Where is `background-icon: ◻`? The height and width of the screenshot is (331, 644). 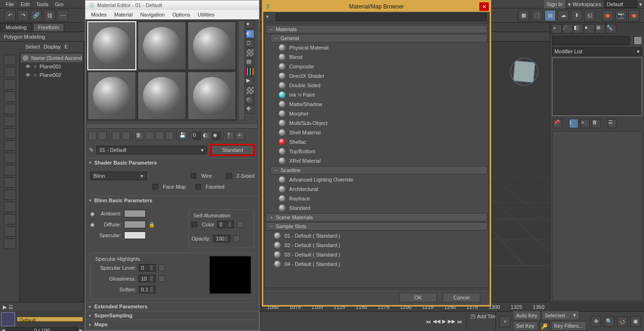 background-icon: ◻ is located at coordinates (250, 43).